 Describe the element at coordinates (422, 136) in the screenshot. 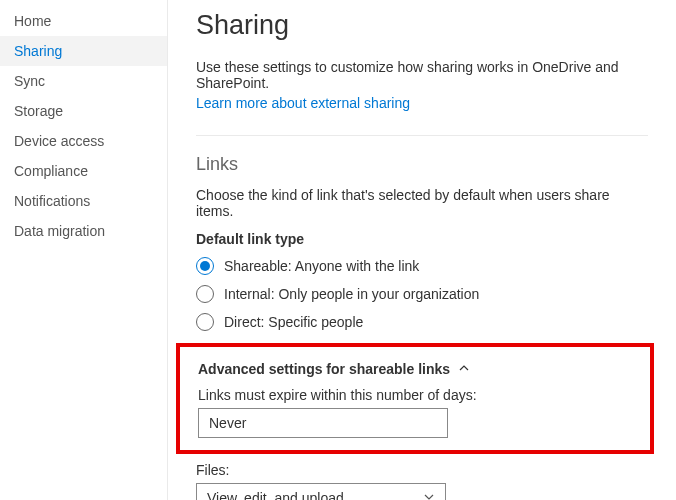

I see `section-divider` at that location.